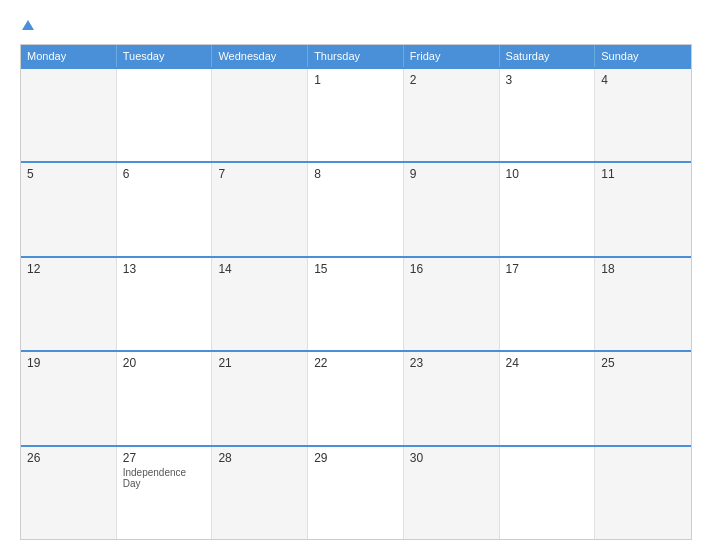 Image resolution: width=712 pixels, height=550 pixels. What do you see at coordinates (548, 56) in the screenshot?
I see `header-cell-saturday: Saturday` at bounding box center [548, 56].